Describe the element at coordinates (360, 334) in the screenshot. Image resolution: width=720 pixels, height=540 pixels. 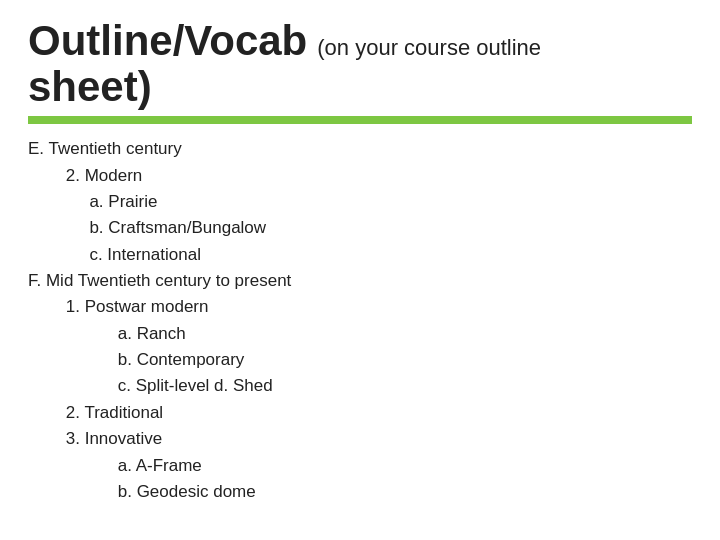
I see `content-line: a. Ranch` at that location.